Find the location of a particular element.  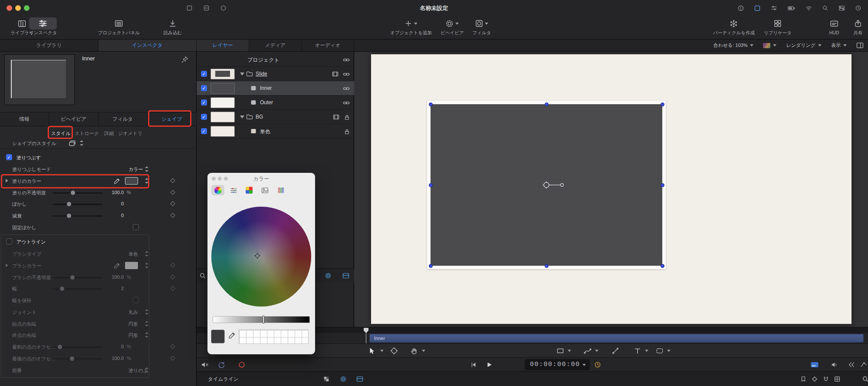

toolbar-replicator-button: リプリケータ is located at coordinates (778, 27).